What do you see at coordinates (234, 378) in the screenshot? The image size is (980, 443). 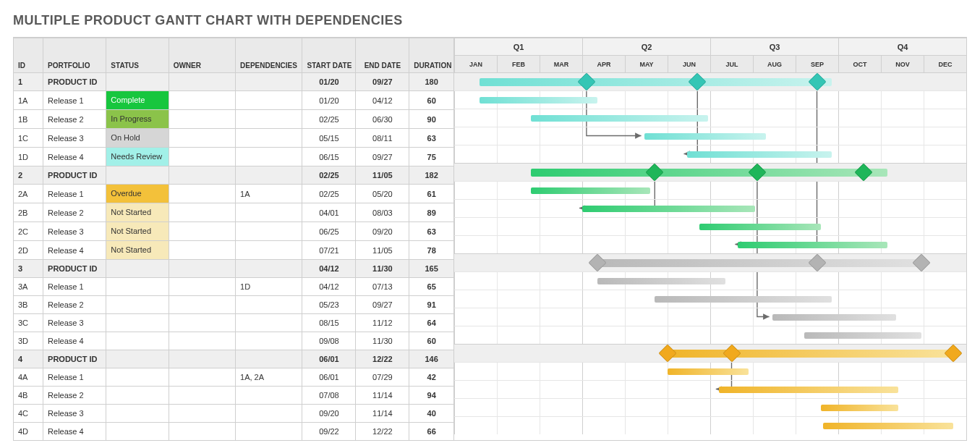 I see `table-row: 4ARelease 11A, 2A06/0107/2942` at bounding box center [234, 378].